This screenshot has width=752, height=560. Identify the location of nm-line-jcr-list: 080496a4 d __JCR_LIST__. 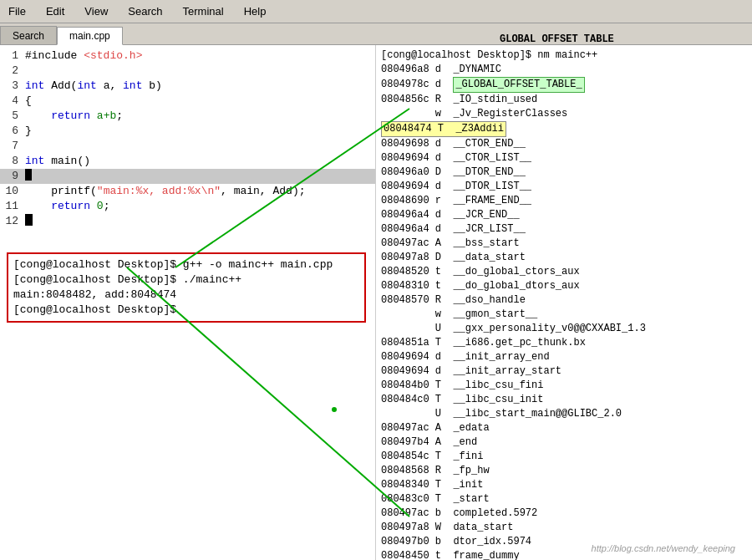
(564, 229).